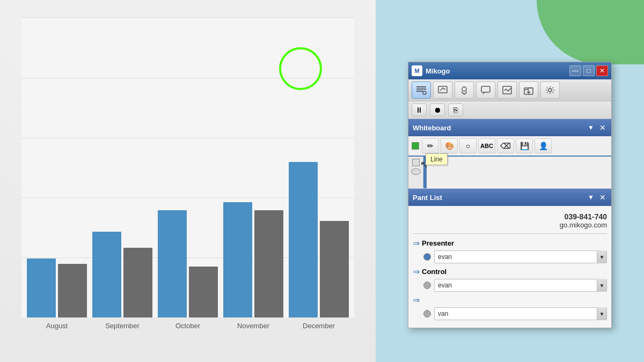  What do you see at coordinates (456, 110) in the screenshot?
I see `copy-button: ⎘` at bounding box center [456, 110].